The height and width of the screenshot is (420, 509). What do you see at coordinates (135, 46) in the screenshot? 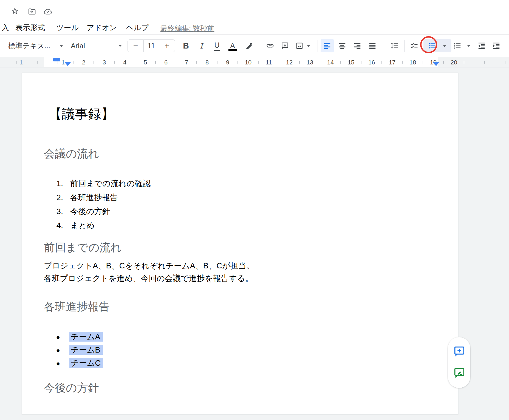
I see `decrease-font-size-button: −` at bounding box center [135, 46].